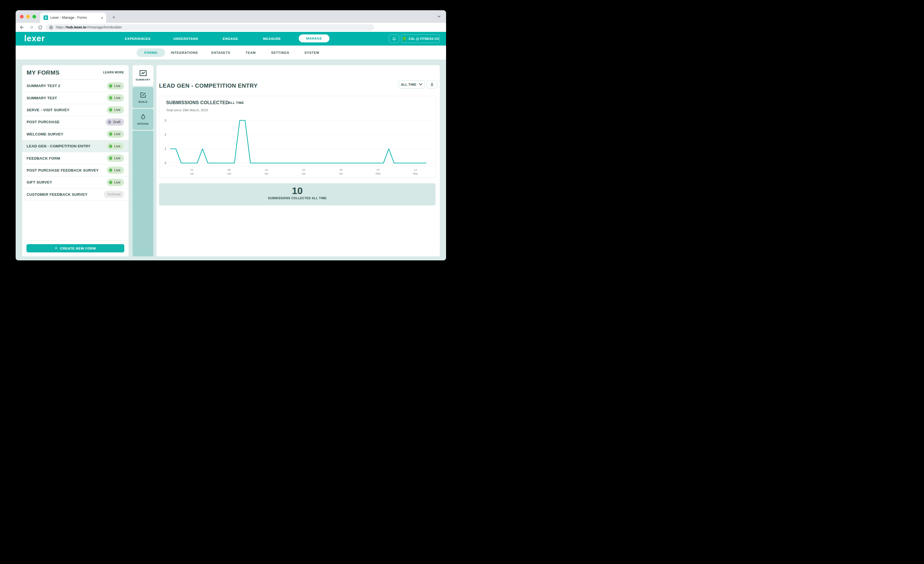 The height and width of the screenshot is (564, 924). Describe the element at coordinates (40, 27) in the screenshot. I see `reload-button` at that location.